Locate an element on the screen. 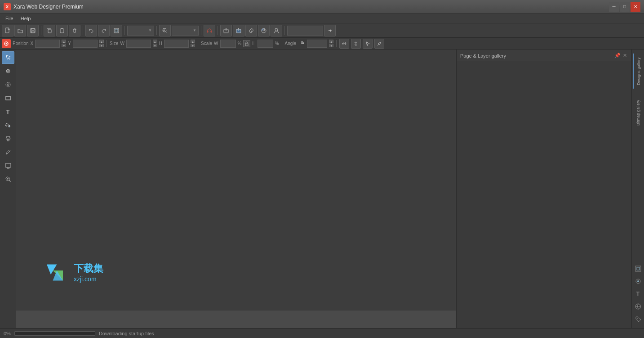  headphone-btn is located at coordinates (209, 31).